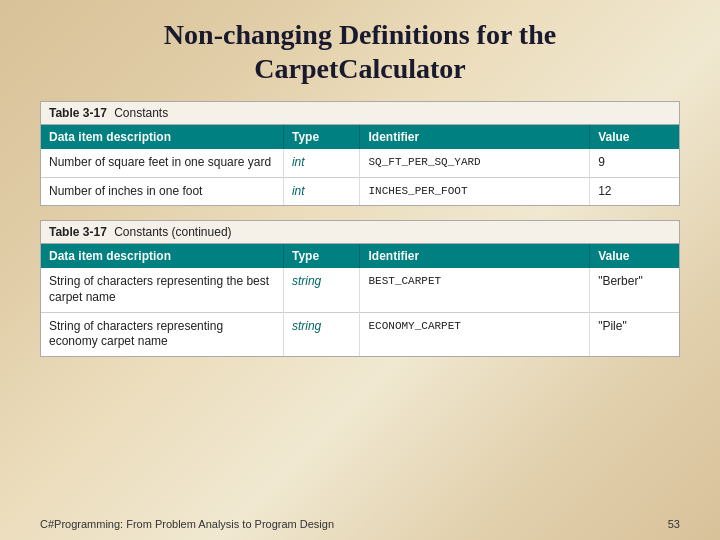  I want to click on table2-header-type: Type, so click(322, 256).